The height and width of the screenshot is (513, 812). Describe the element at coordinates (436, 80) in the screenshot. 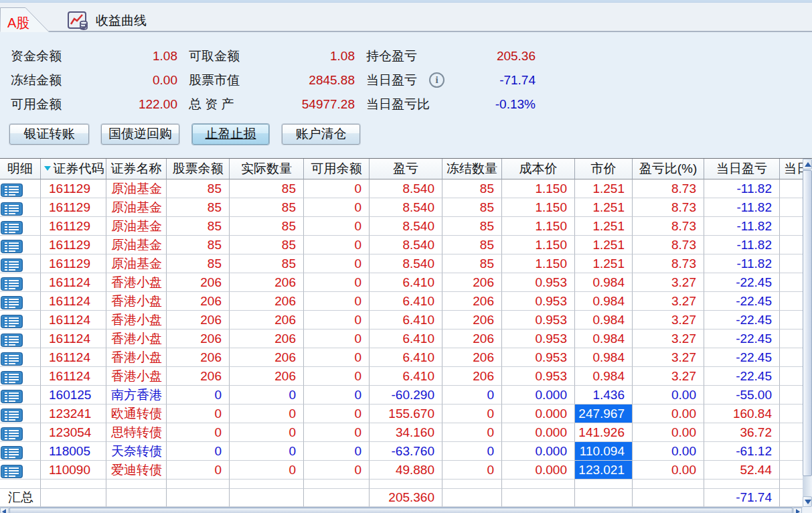

I see `info-icon: i` at that location.